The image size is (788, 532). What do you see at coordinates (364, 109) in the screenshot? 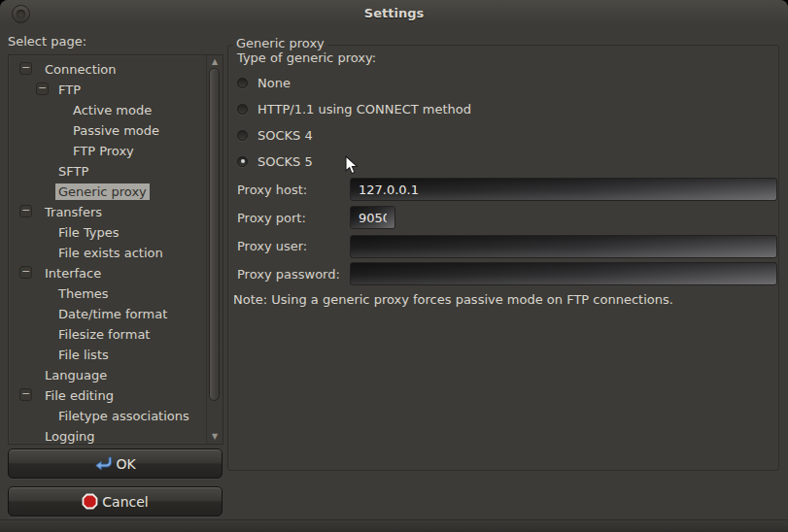
I see `radio-label: HTTP/1.1 using CONNECT method` at bounding box center [364, 109].